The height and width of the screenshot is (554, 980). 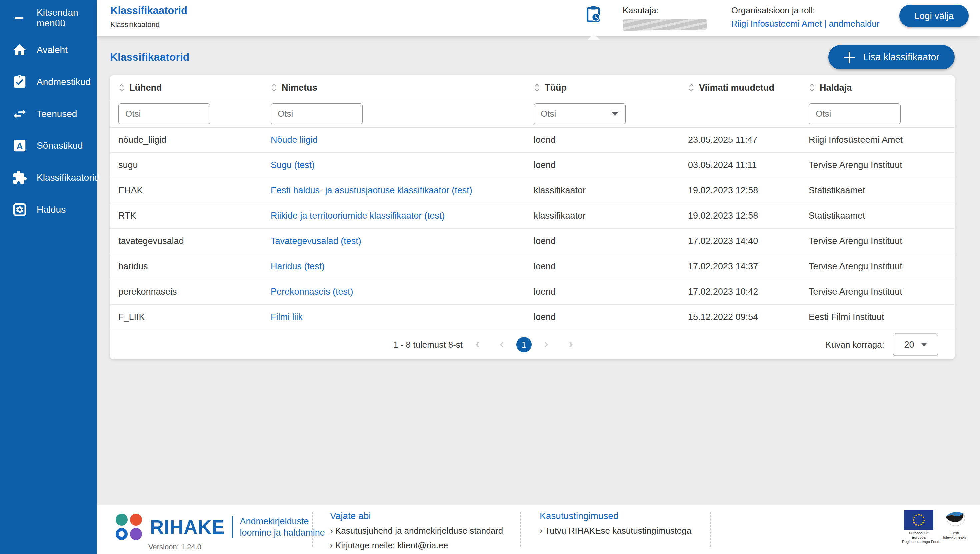 I want to click on footer-link-terms: Tutvu RIHAKEse kasutustingimustega, so click(x=616, y=531).